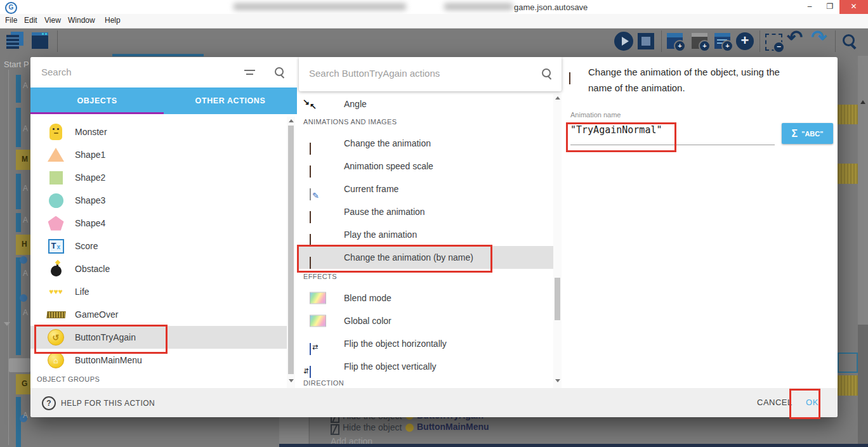  I want to click on list-item-gameover: GameOver, so click(159, 314).